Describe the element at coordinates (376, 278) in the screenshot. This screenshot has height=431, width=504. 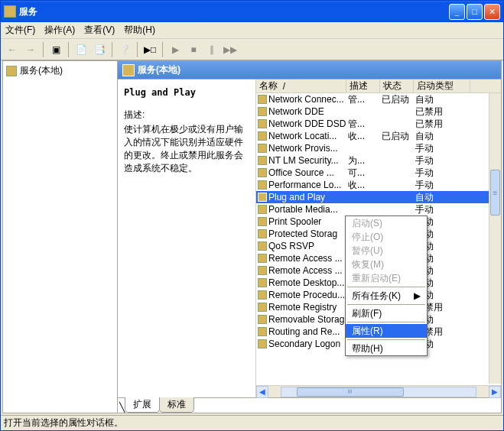
I see `menu-item-label: 重新启动(E)` at that location.